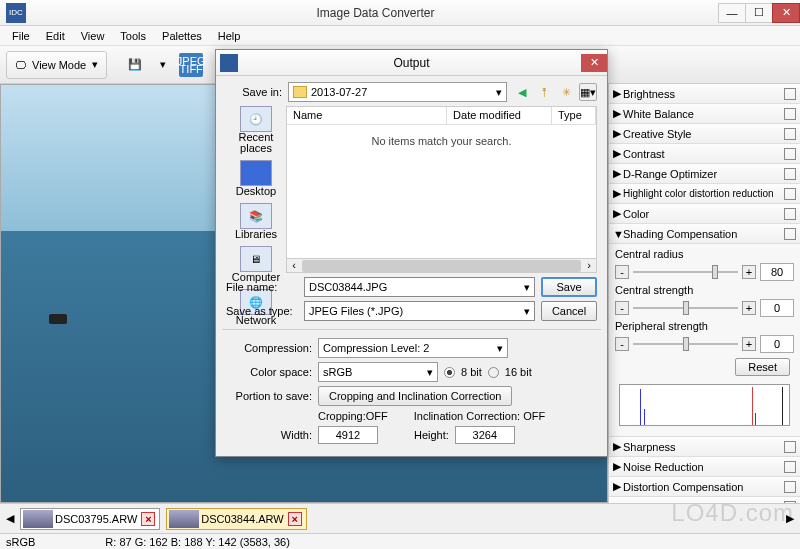  Describe the element at coordinates (400, 541) in the screenshot. I see `status-bar: sRGB R: 87 G: 162 B: 188 Y: 142 (3583, 3…` at that location.